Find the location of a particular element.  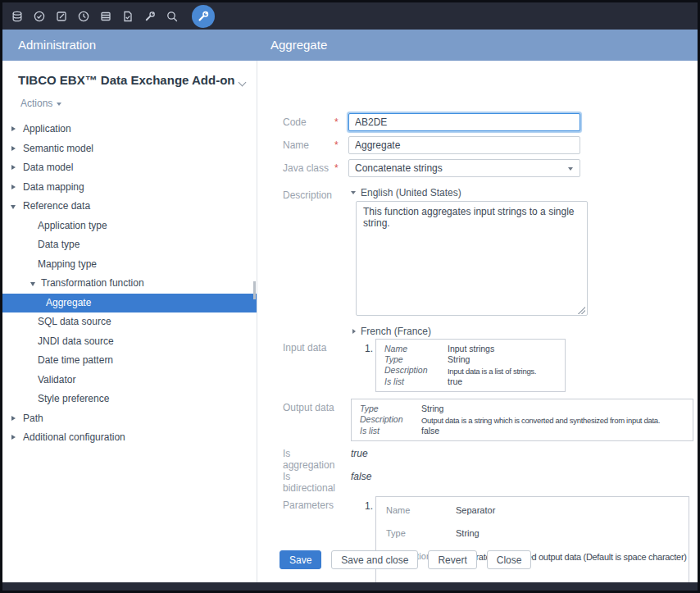

history-check-icon is located at coordinates (39, 16).